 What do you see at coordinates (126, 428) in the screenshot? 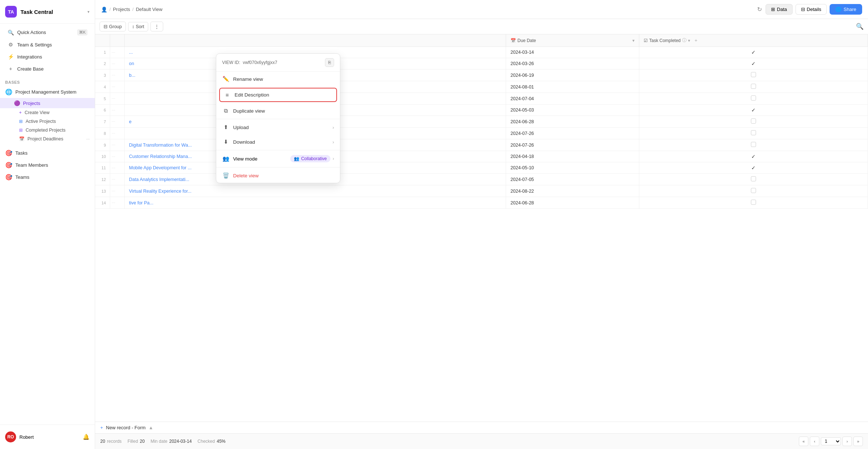
I see `new-record-label: New record - Form` at bounding box center [126, 428].